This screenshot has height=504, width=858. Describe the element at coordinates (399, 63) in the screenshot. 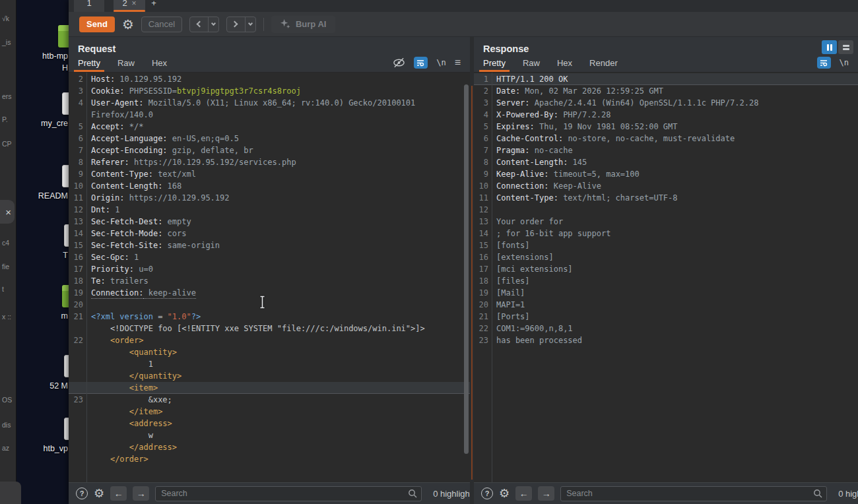

I see `hide-eye-icon` at that location.